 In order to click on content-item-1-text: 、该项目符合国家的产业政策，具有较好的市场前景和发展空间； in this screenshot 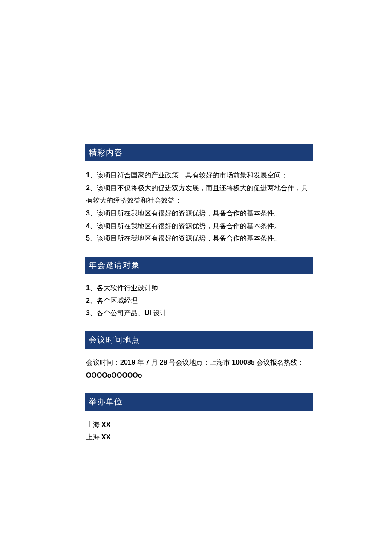, I will do `click(189, 175)`.